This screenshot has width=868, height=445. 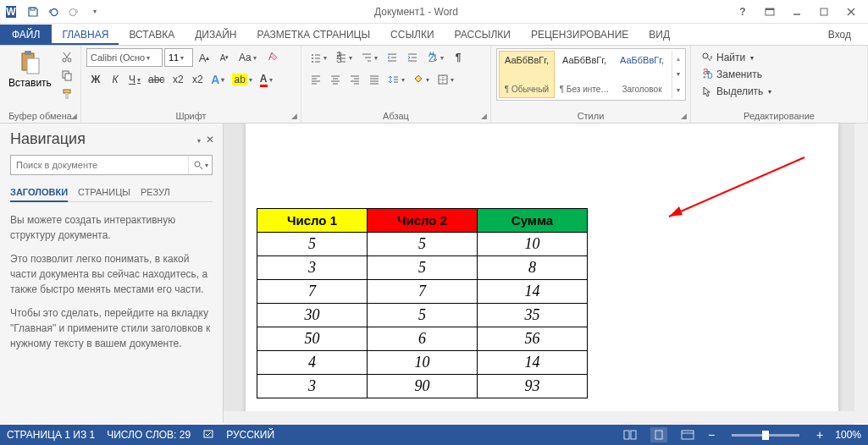 I want to click on minimize-icon, so click(x=797, y=12).